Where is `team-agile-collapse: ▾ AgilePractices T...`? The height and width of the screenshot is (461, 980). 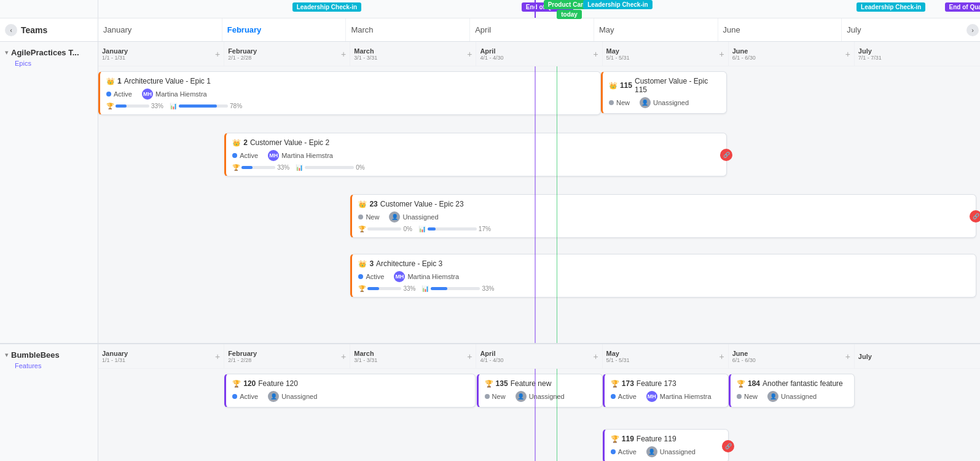
team-agile-collapse: ▾ AgilePractices T... is located at coordinates (49, 53).